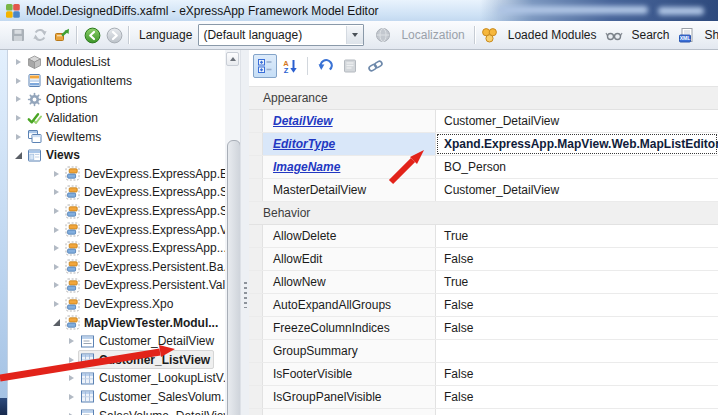  Describe the element at coordinates (350, 167) in the screenshot. I see `property-name: ImageName` at that location.